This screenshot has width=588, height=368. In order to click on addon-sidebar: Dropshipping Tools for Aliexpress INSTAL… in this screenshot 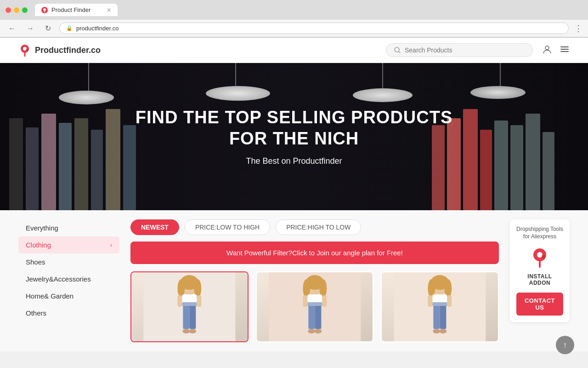, I will do `click(540, 281)`.